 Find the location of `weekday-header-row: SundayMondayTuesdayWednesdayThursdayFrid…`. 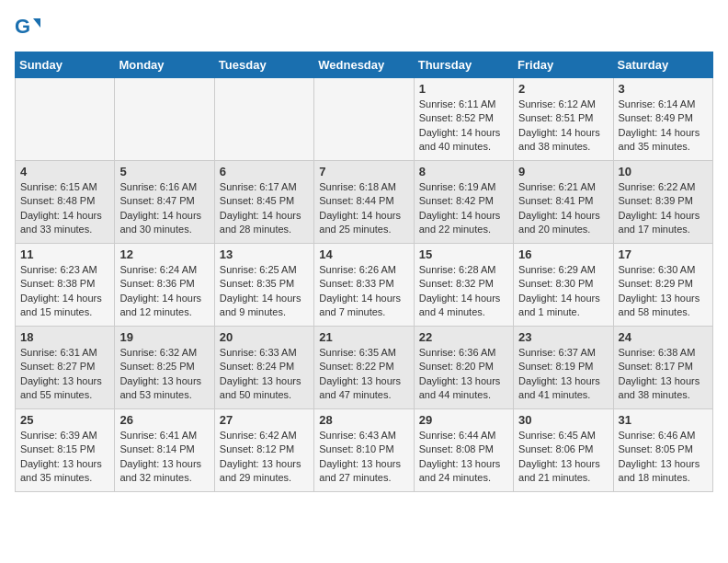

weekday-header-row: SundayMondayTuesdayWednesdayThursdayFrid… is located at coordinates (364, 65).